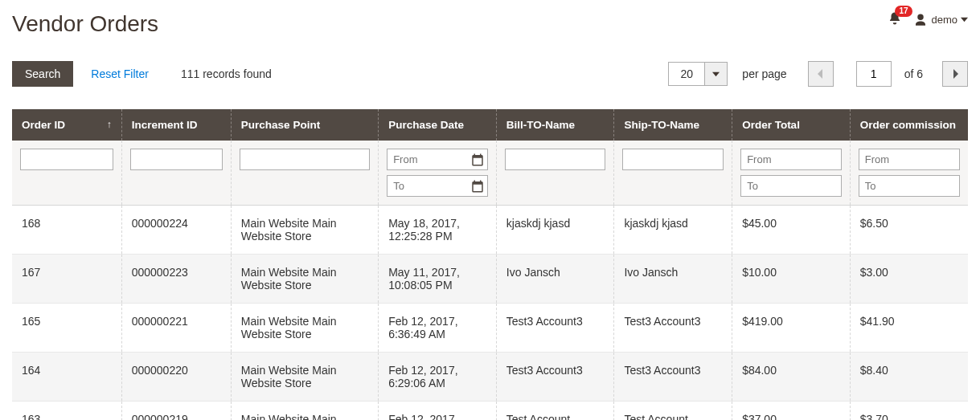 This screenshot has height=420, width=980. Describe the element at coordinates (120, 74) in the screenshot. I see `reset-filter-link: Reset Filter` at that location.